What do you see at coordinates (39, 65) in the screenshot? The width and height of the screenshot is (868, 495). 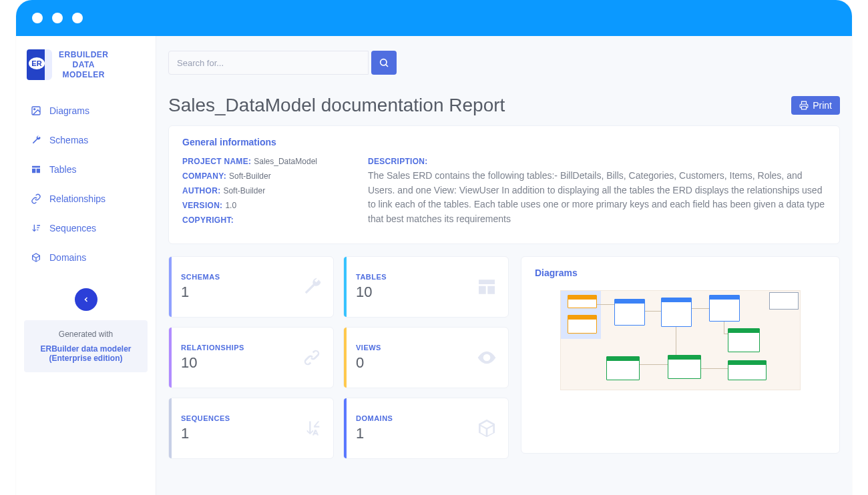 I see `brand-logo: ER` at bounding box center [39, 65].